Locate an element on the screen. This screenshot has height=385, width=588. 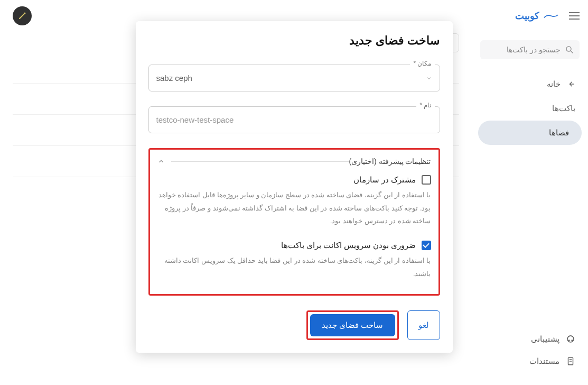
require-service-account-option: ضروری بودن سرویس اکانت برای باکت‌ها با ا… is located at coordinates (294, 260).